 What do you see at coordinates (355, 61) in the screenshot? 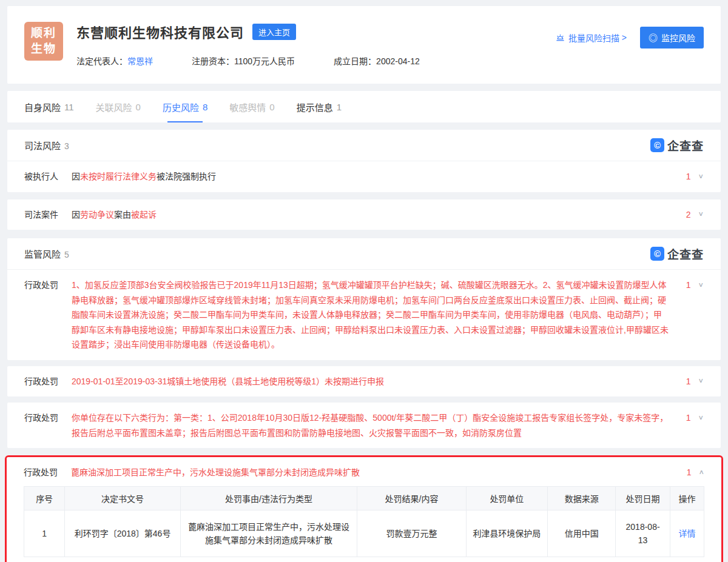
I see `establish-date-label: 成立日期：` at bounding box center [355, 61].